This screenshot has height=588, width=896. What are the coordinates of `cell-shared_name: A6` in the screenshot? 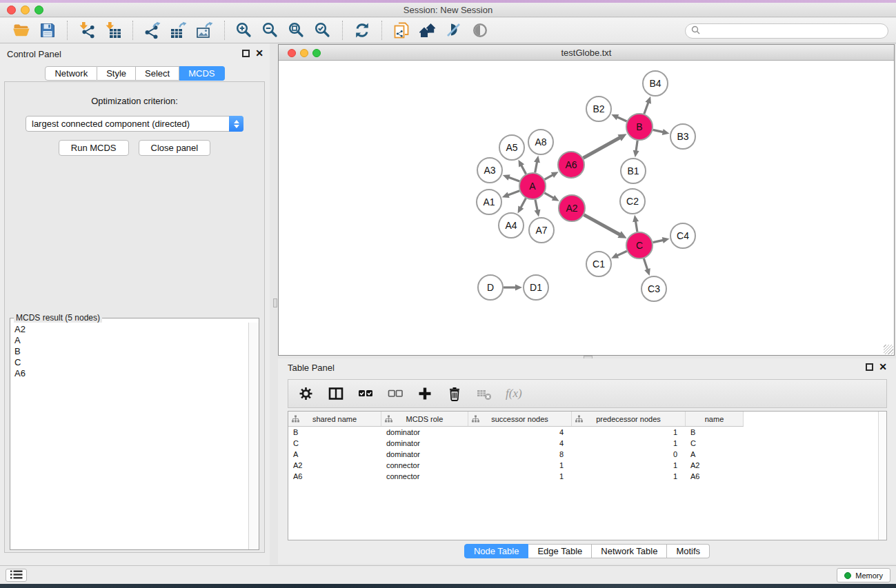 It's located at (335, 476).